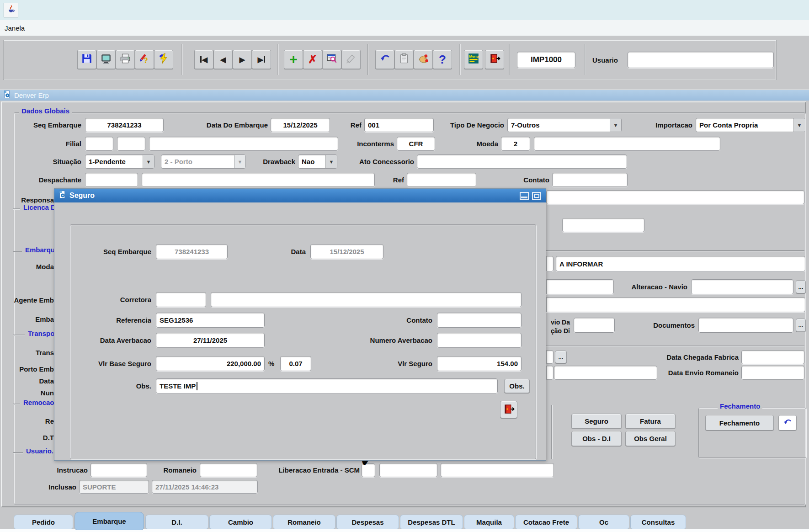  I want to click on group-line, so click(676, 346).